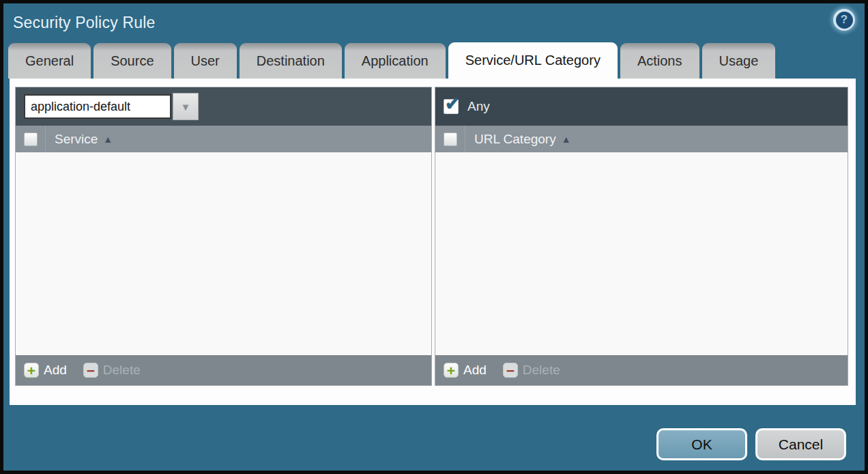  What do you see at coordinates (205, 61) in the screenshot?
I see `tab-user: User` at bounding box center [205, 61].